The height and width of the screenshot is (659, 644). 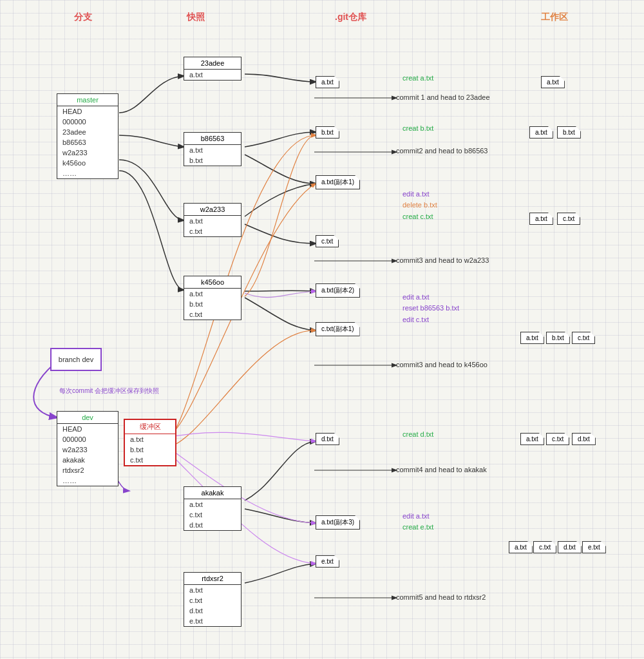 I want to click on repo-c-txt: c.txt, so click(x=327, y=241).